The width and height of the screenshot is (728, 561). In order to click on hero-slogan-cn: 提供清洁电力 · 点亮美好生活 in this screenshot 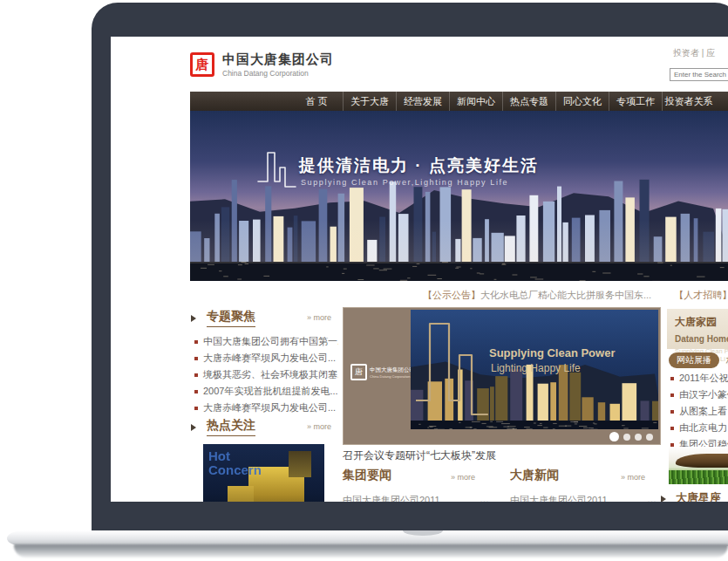, I will do `click(418, 166)`.